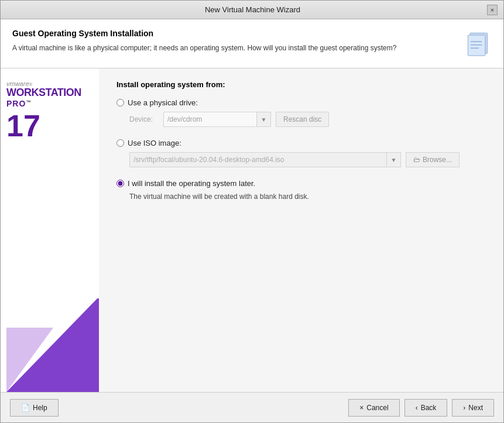 The height and width of the screenshot is (423, 504). Describe the element at coordinates (44, 92) in the screenshot. I see `brand-workstation: WORKSTATION` at that location.